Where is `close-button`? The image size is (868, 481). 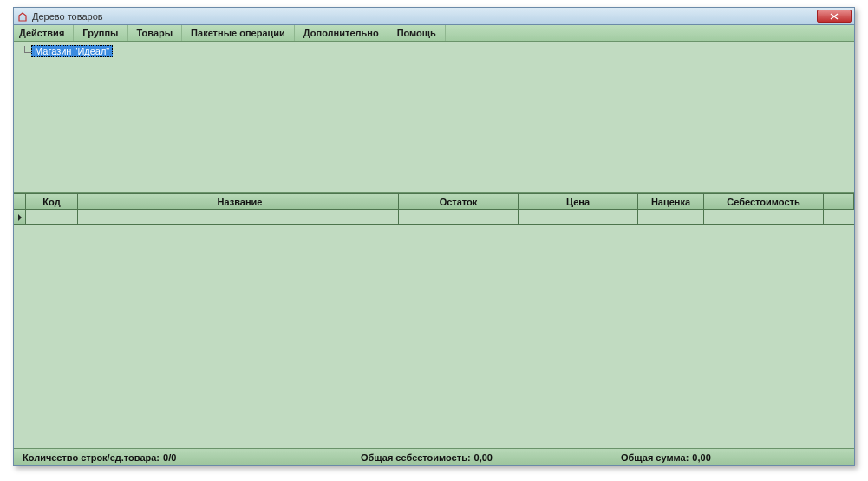 close-button is located at coordinates (834, 16).